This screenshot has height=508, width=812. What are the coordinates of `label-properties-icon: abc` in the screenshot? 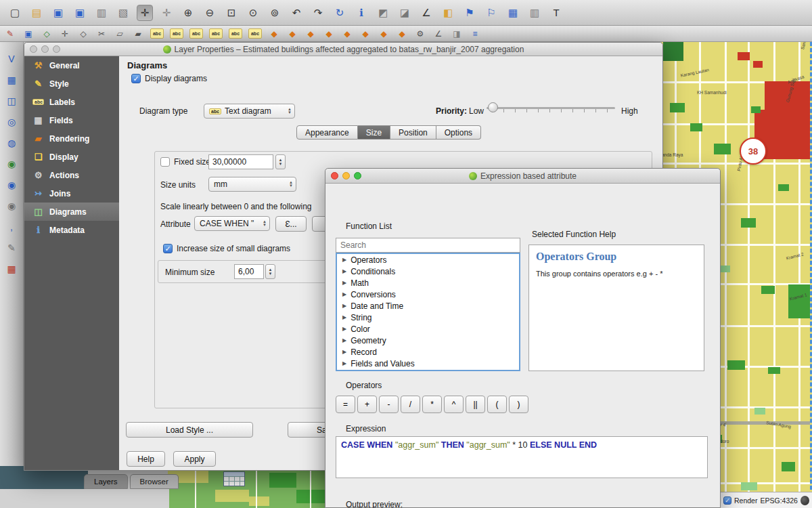 It's located at (255, 34).